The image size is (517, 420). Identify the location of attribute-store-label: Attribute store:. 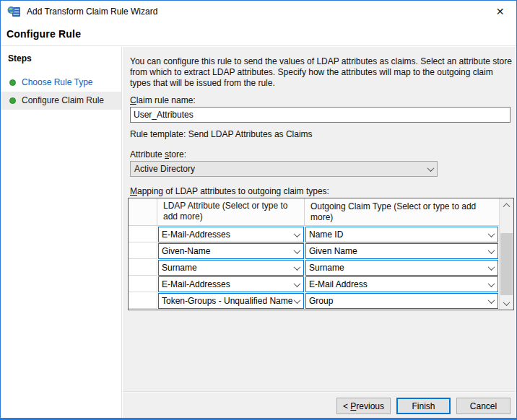
(158, 154).